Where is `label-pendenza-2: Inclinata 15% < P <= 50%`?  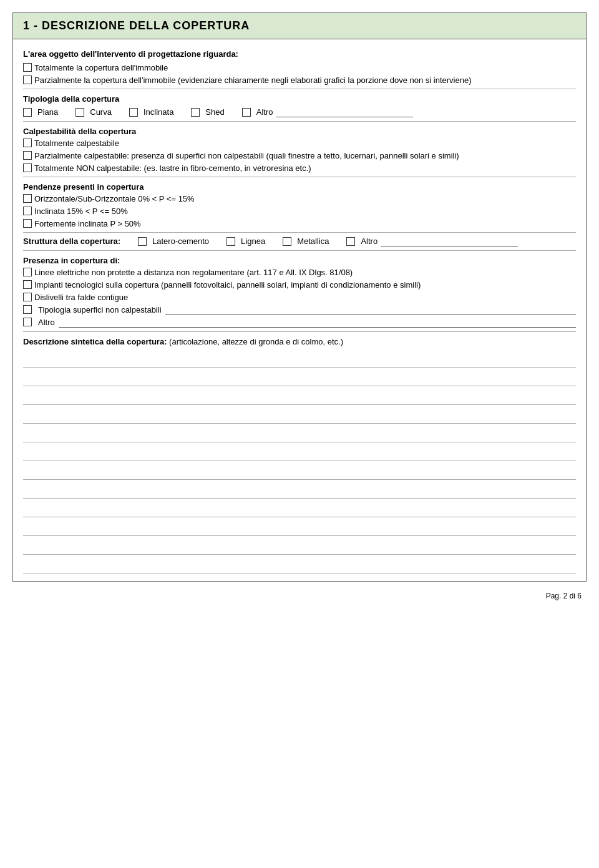 label-pendenza-2: Inclinata 15% < P <= 50% is located at coordinates (81, 211).